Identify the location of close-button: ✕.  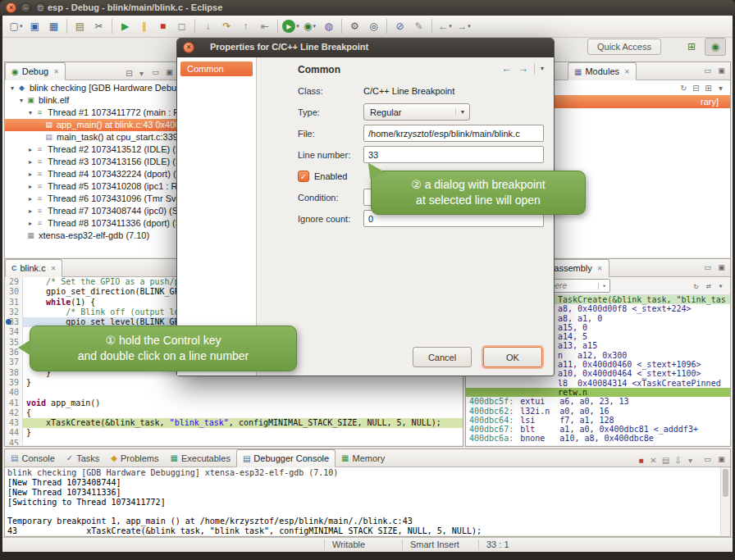
(11, 8).